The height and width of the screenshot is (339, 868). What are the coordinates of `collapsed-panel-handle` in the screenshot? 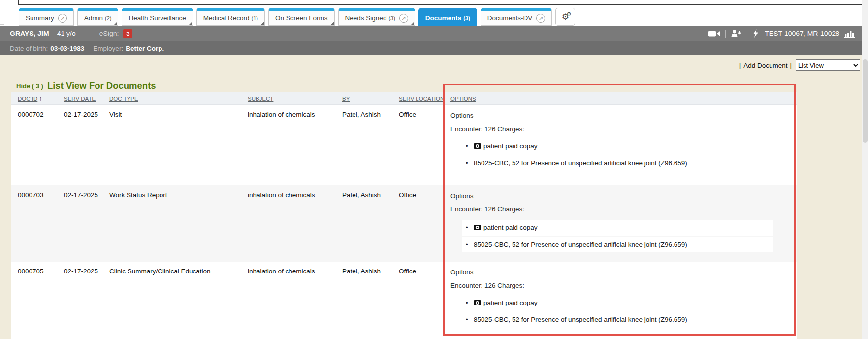 It's located at (2, 15).